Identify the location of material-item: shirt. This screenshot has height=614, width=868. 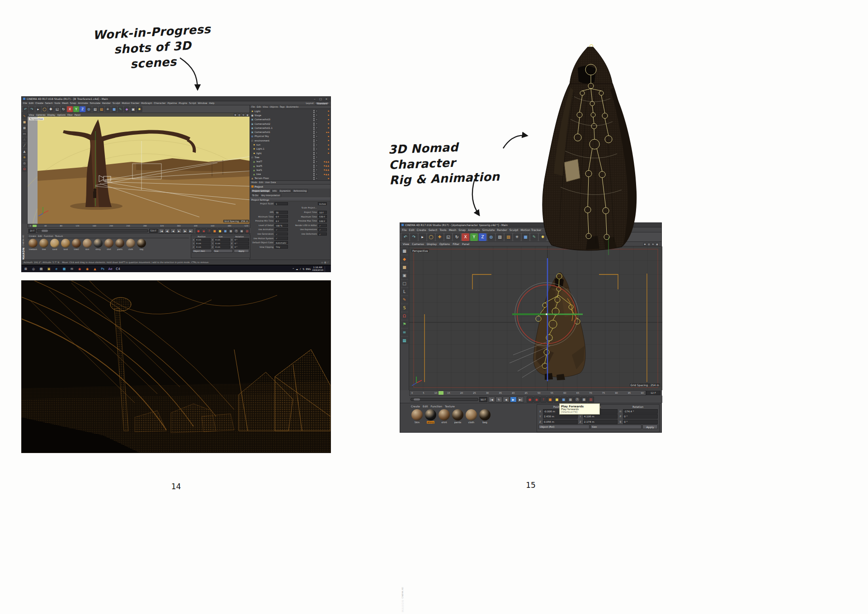
(444, 416).